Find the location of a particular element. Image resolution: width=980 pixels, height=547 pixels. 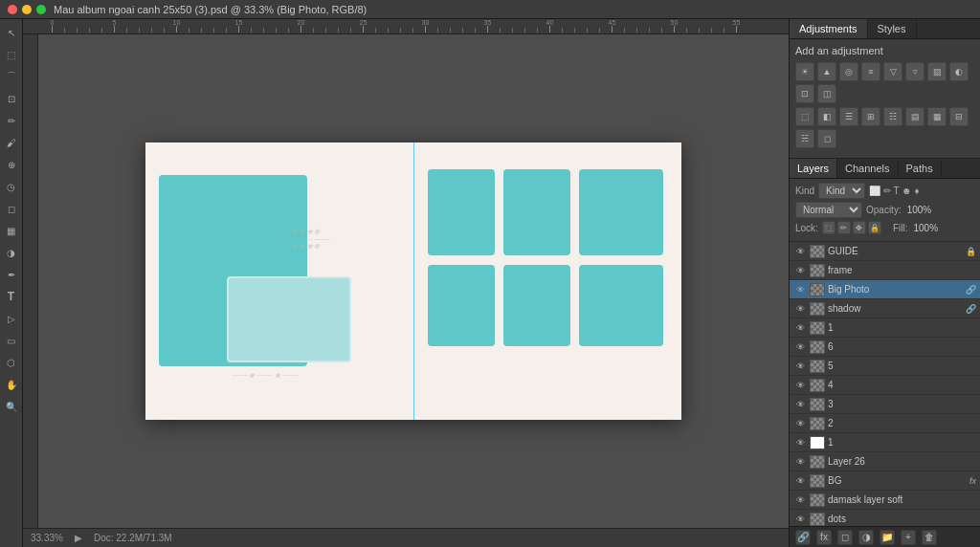

adj-icon-colorbalance: ▨ is located at coordinates (937, 72).